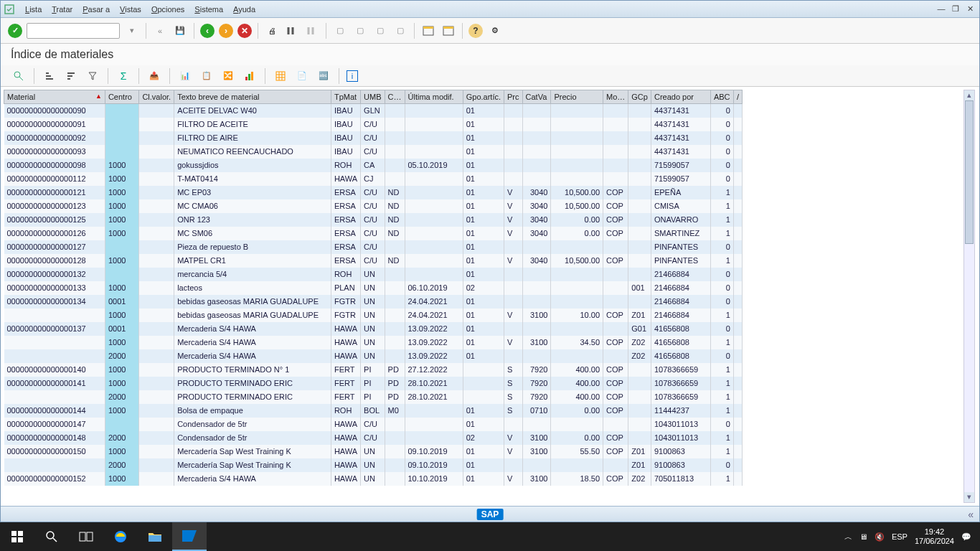  I want to click on filter-icon, so click(93, 76).